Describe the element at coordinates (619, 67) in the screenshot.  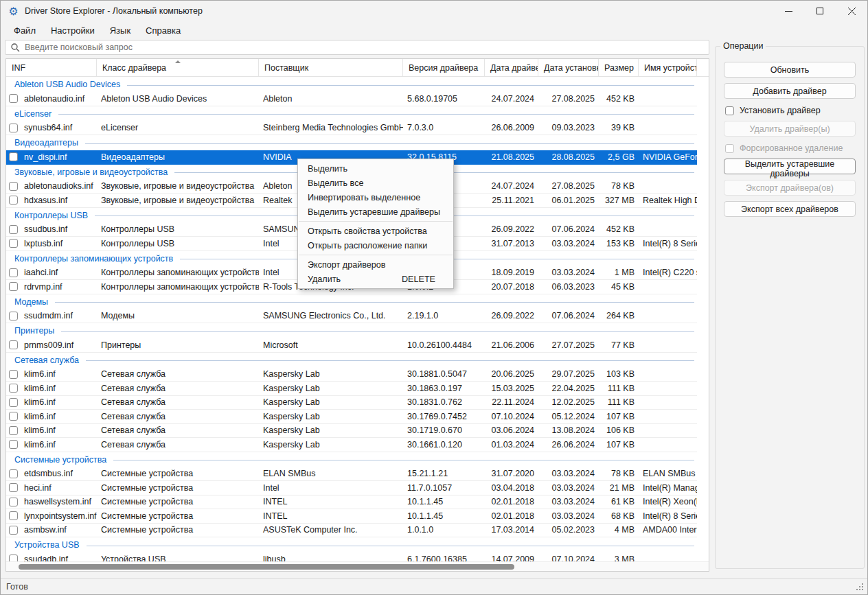
I see `column-header-size: Размер` at that location.